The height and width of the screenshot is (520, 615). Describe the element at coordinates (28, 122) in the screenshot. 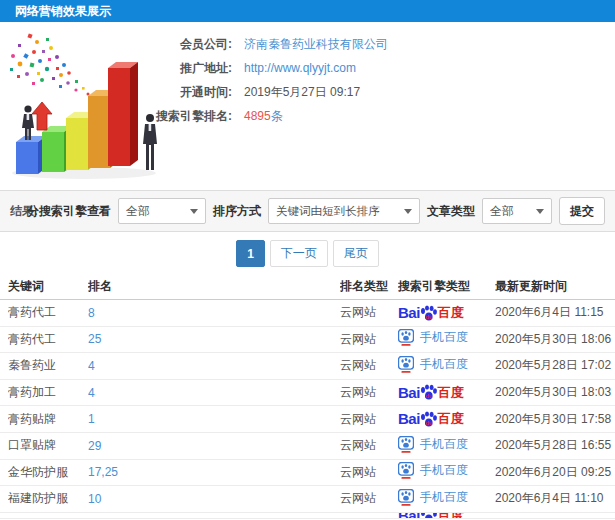

I see `businessman-left` at that location.